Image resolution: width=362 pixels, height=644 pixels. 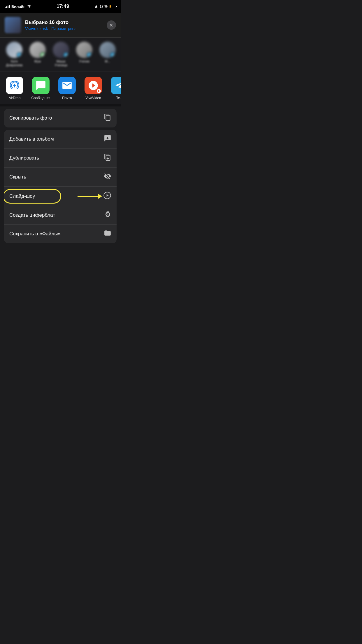 I want to click on contact-item: Маша Ученица, so click(x=61, y=54).